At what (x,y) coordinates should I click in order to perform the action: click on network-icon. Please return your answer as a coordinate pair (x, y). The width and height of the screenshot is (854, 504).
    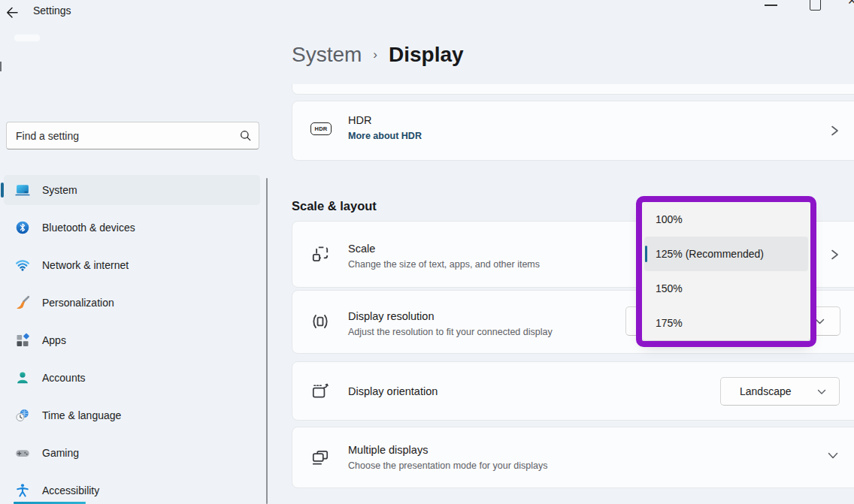
    Looking at the image, I should click on (23, 265).